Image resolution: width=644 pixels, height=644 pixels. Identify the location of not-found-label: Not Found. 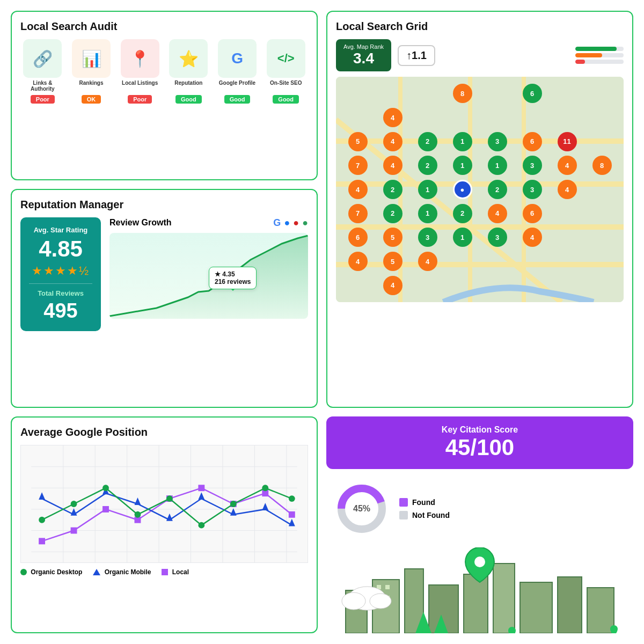
(431, 515).